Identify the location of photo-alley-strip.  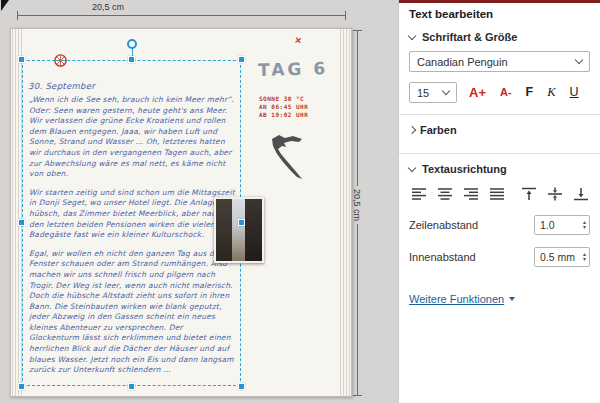
(238, 230).